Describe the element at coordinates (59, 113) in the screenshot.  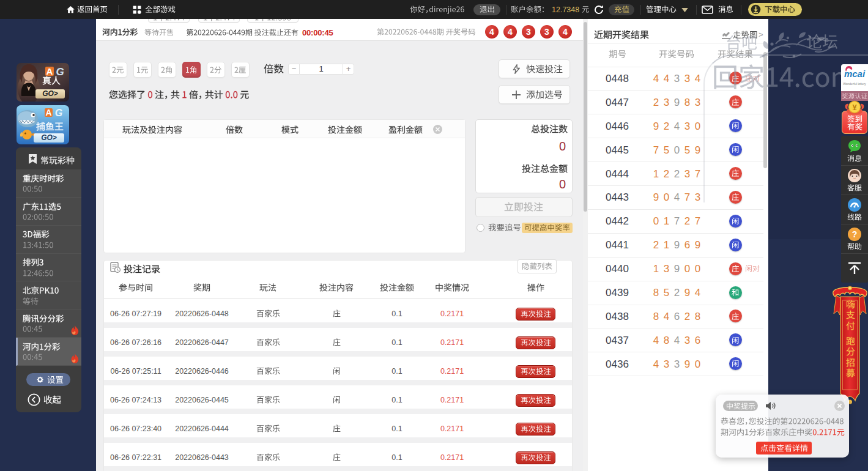
I see `svg-text: G` at that location.